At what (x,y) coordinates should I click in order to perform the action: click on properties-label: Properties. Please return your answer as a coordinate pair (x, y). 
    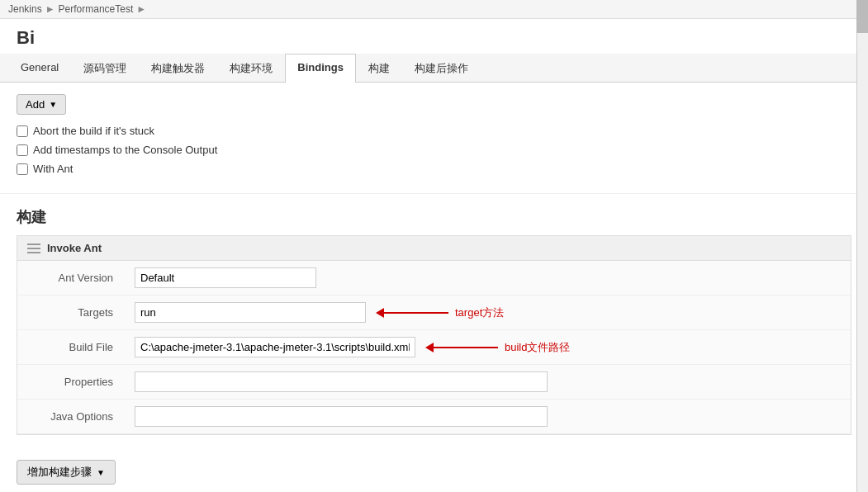
    Looking at the image, I should click on (71, 382).